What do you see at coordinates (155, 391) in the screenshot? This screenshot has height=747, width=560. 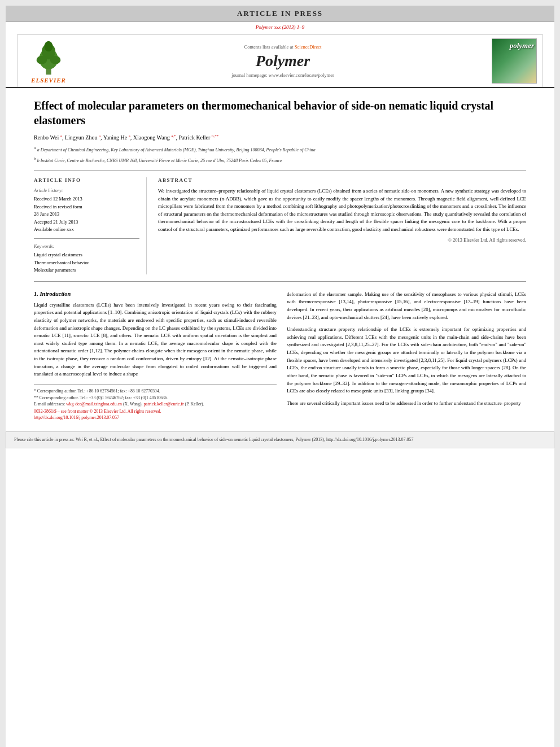 I see `footnote-1: * Corresponding author. Tel.: +86 10 627…` at bounding box center [155, 391].